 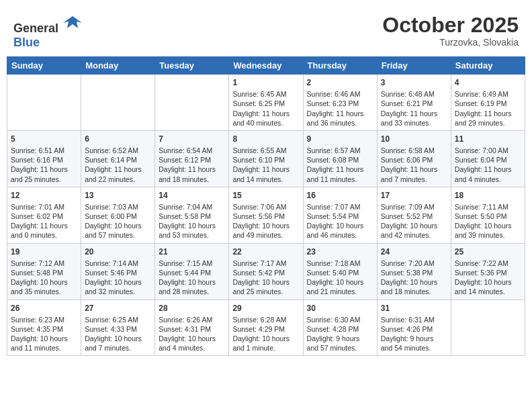 What do you see at coordinates (488, 103) in the screenshot?
I see `calendar-cell: 4Sunrise: 6:49 AMSunset: 6:19 PMDaylight…` at bounding box center [488, 103].